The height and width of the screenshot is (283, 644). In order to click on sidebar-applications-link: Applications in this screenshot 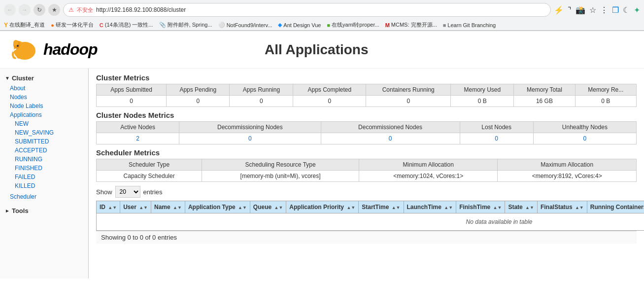, I will do `click(44, 115)`.